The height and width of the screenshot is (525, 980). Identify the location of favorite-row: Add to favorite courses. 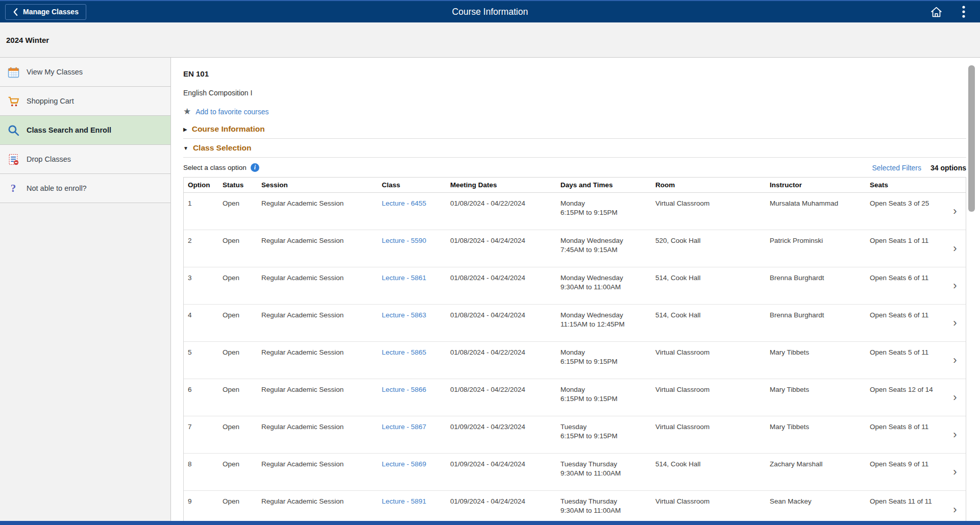
(575, 111).